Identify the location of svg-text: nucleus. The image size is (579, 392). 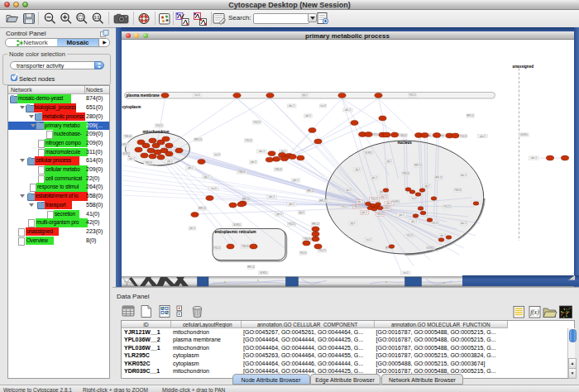
(404, 142).